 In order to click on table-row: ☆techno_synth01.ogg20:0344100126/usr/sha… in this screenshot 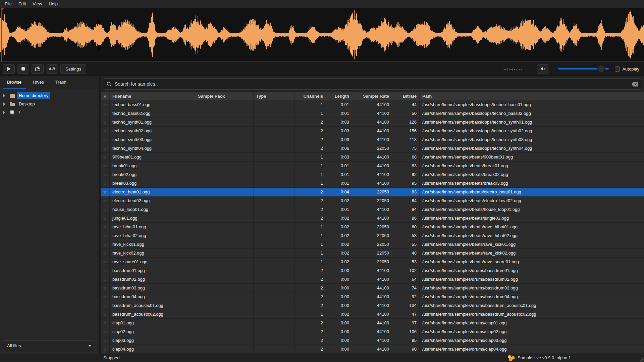, I will do `click(372, 122)`.